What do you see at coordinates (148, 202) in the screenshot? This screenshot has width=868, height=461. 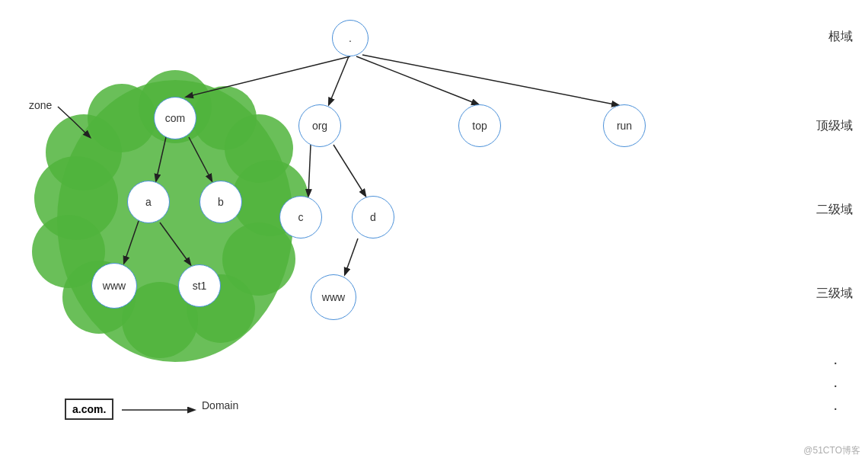 I see `node-a: a` at bounding box center [148, 202].